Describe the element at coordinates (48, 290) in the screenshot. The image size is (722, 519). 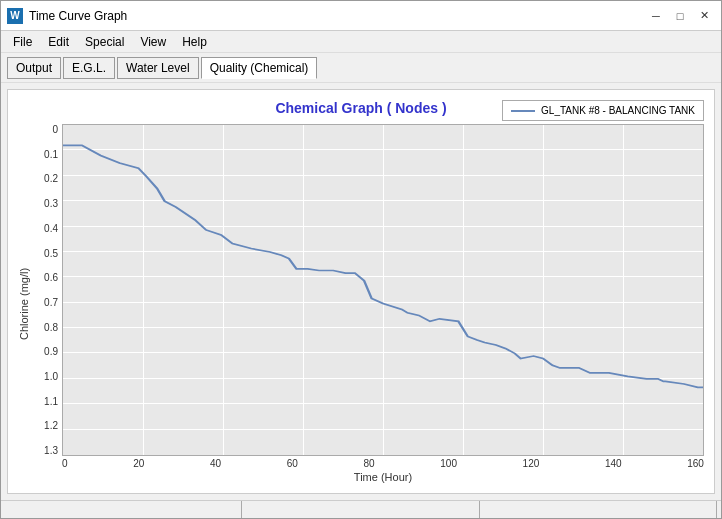
I see `y-ticks: 1.3 1.2 1.1 1.0 0.9 0.8 0.7 0.6 0.5 0.4 …` at that location.